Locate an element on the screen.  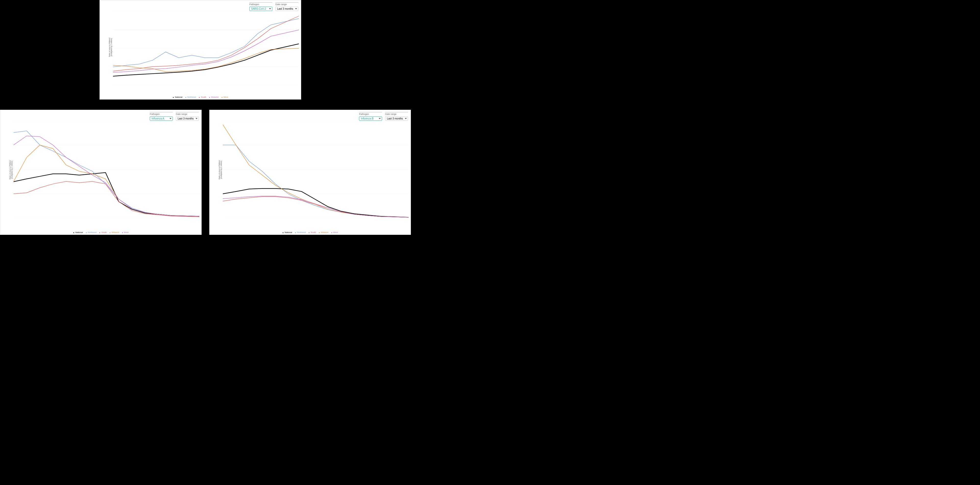
daterange-select-top: Last 3 months Last 6 months Last year is located at coordinates (287, 9).